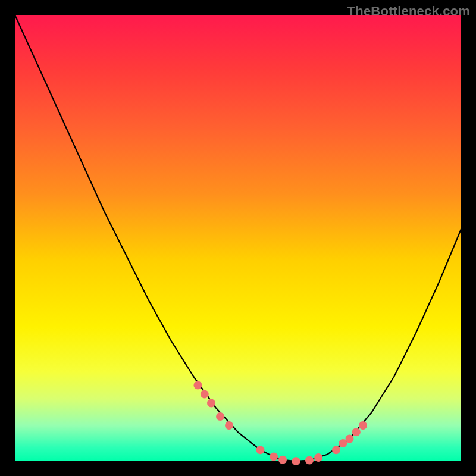 Image resolution: width=476 pixels, height=476 pixels. Describe the element at coordinates (281, 424) in the screenshot. I see `data-dots` at that location.